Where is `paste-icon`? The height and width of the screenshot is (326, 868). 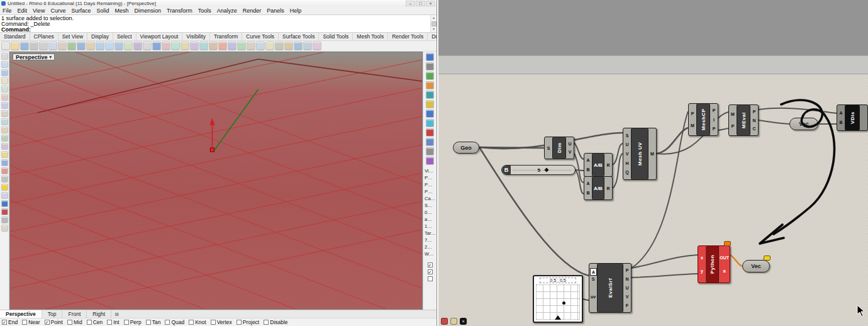 paste-icon is located at coordinates (62, 46).